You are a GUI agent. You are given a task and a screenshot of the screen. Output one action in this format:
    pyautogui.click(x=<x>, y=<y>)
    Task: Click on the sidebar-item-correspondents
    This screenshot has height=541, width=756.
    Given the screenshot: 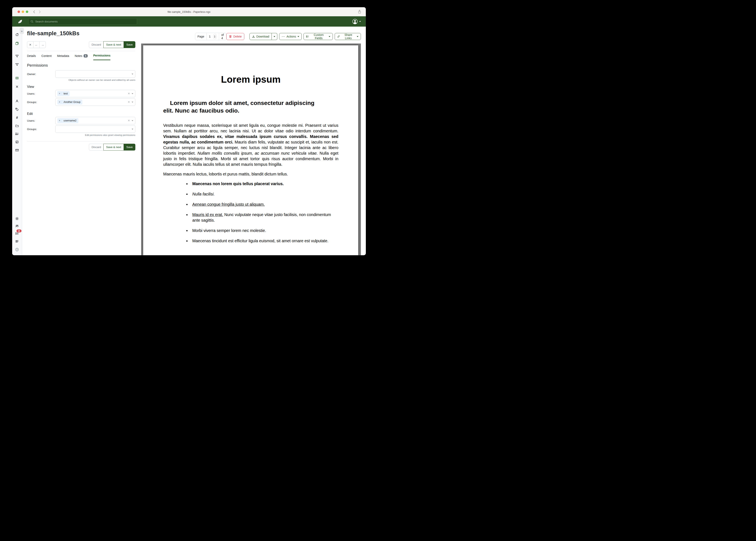 What is the action you would take?
    pyautogui.click(x=17, y=101)
    